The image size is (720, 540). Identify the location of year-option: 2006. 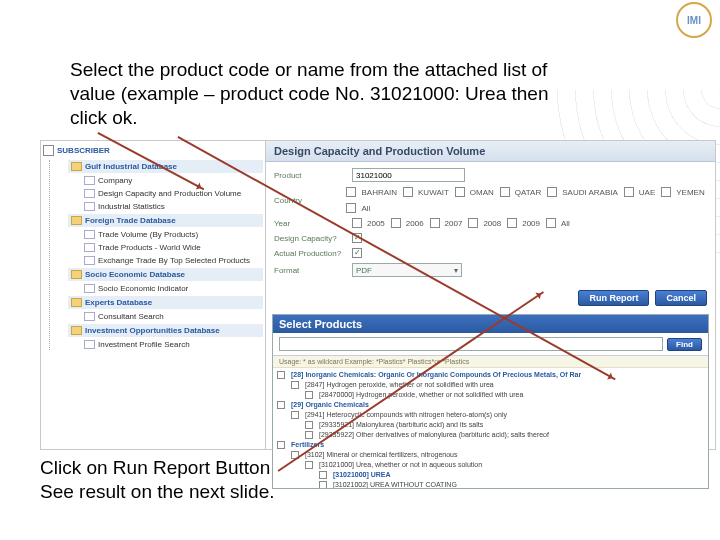
(415, 224).